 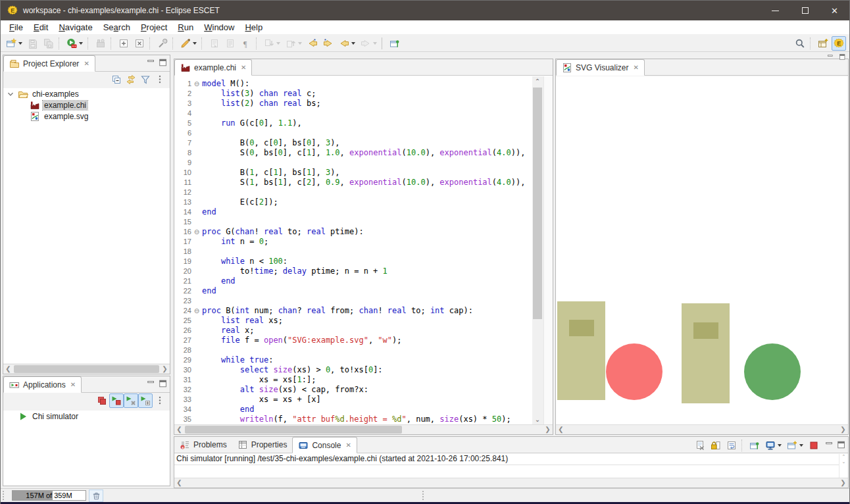 What do you see at coordinates (800, 43) in the screenshot?
I see `search-button` at bounding box center [800, 43].